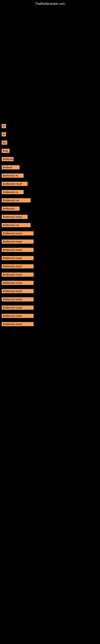  What do you see at coordinates (50, 168) in the screenshot?
I see `list-item: Bottlene` at bounding box center [50, 168].